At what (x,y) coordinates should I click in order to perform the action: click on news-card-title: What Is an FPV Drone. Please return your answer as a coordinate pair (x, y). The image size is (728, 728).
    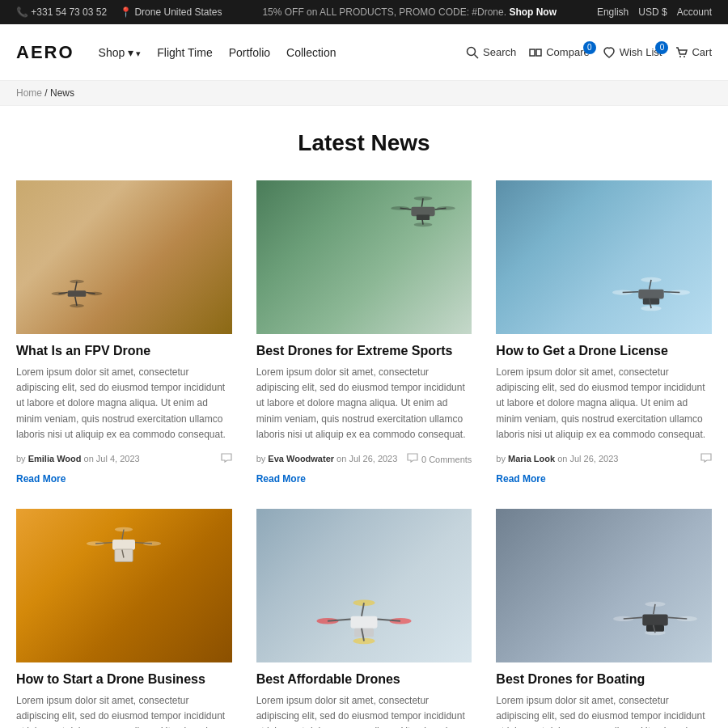
    Looking at the image, I should click on (125, 351).